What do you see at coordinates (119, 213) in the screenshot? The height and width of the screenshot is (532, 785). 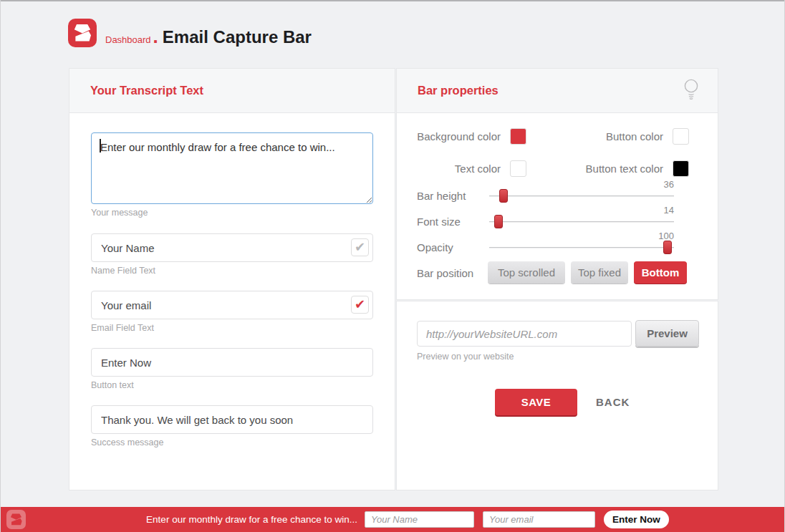 I see `message-label: Your message` at bounding box center [119, 213].